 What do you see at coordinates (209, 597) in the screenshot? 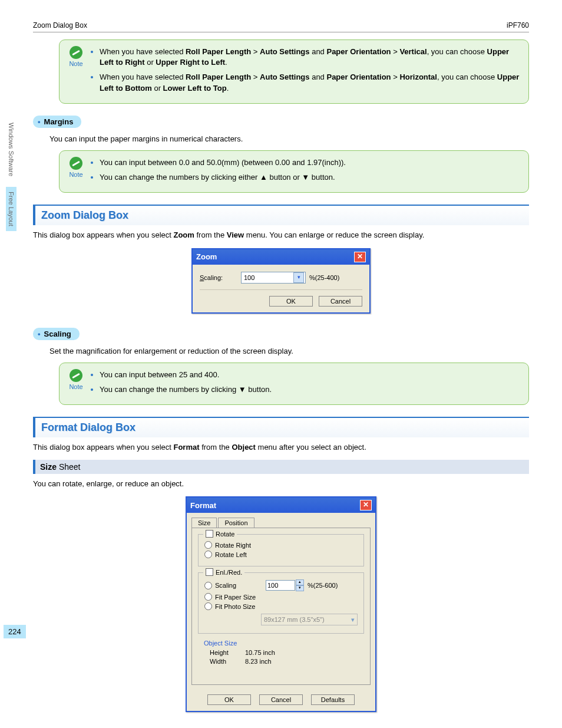
I see `radio-fit-paper` at bounding box center [209, 597].